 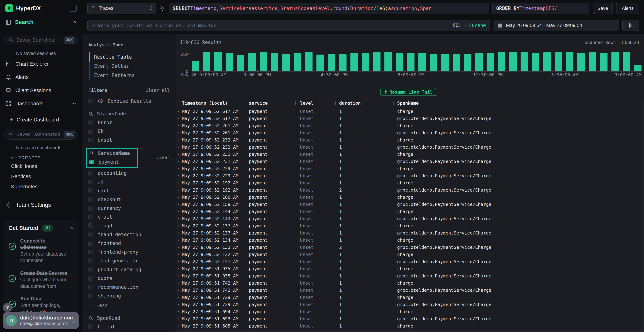 What do you see at coordinates (41, 251) in the screenshot?
I see `get-started-item: Connect to ClickHouseSet up your databas…` at bounding box center [41, 251].